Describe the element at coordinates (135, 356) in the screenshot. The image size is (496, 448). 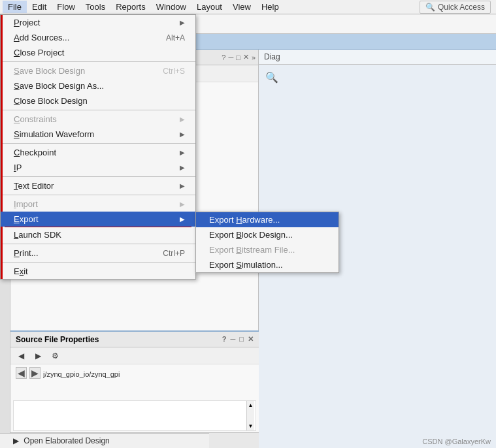
I see `sfp-toolbar: ◀ ▶ ⚙` at that location.